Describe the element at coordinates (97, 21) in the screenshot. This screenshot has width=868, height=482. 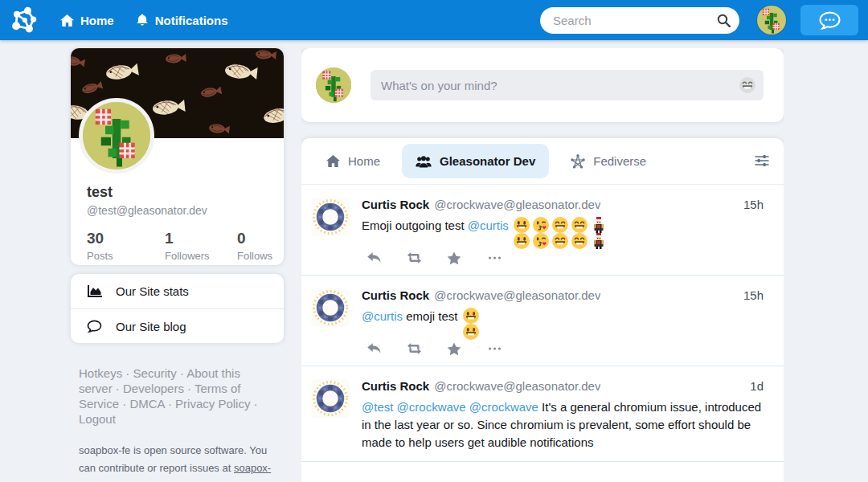
I see `nav-home-label: Home` at that location.